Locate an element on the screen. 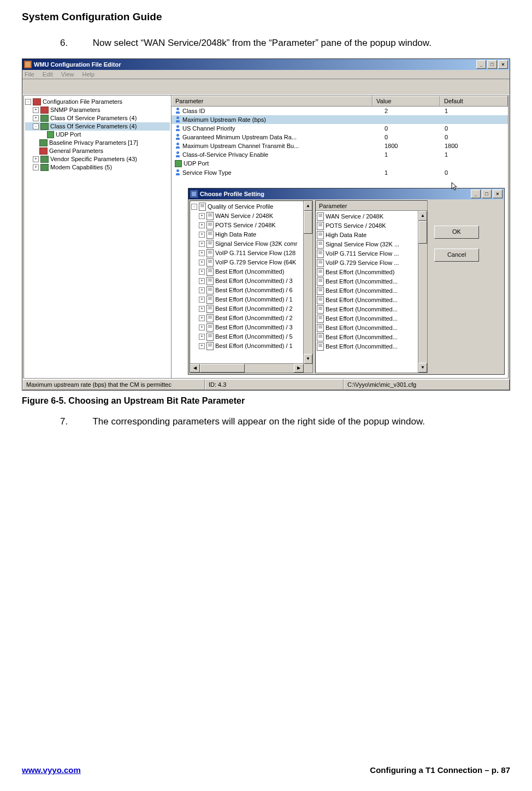  scroll-thumb-h is located at coordinates (222, 368).